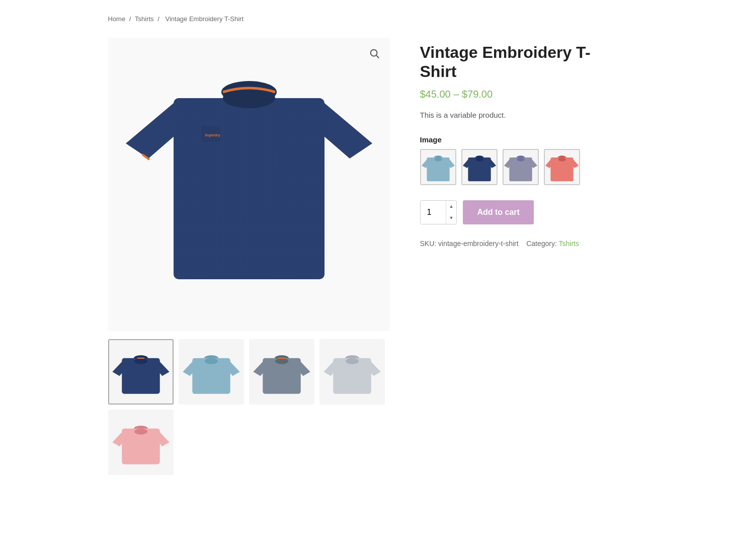  What do you see at coordinates (159, 19) in the screenshot?
I see `breadcrumb-sep-2: /` at bounding box center [159, 19].